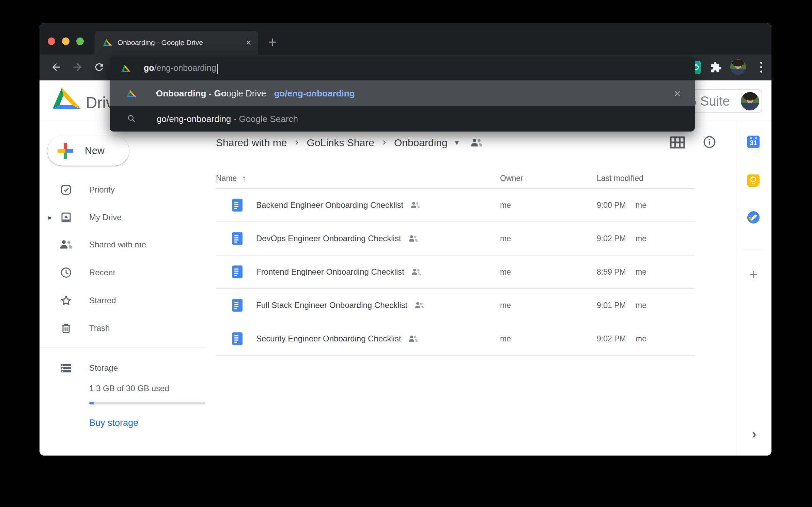 This screenshot has width=812, height=507. Describe the element at coordinates (620, 179) in the screenshot. I see `column-header-last-modified: Last modified` at that location.